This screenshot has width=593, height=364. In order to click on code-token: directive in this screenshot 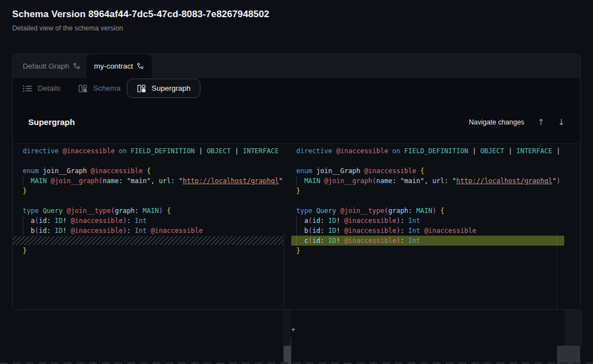, I will do `click(41, 151)`.